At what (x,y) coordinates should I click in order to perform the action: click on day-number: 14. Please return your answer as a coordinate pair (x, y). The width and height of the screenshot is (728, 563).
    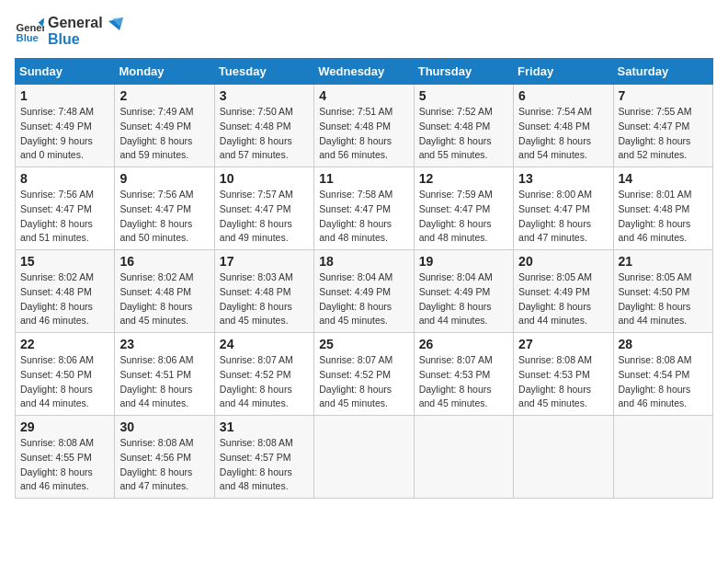
    Looking at the image, I should click on (664, 178).